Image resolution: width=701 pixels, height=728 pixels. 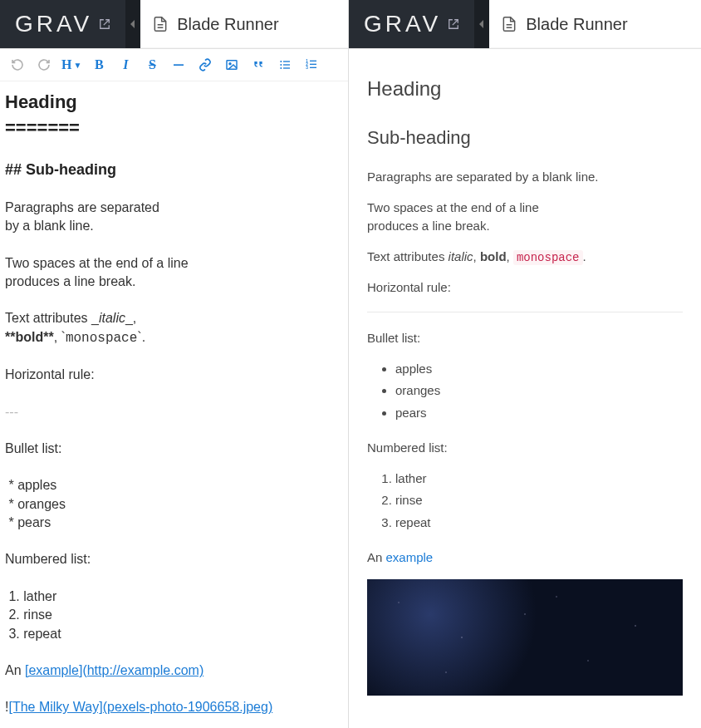 I want to click on preview-paragraph: Horizontal rule:, so click(x=525, y=288).